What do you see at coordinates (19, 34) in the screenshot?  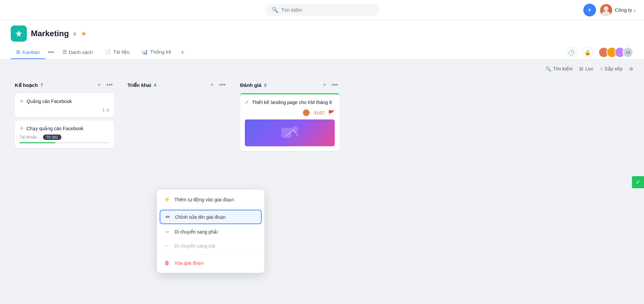 I see `project-icon` at bounding box center [19, 34].